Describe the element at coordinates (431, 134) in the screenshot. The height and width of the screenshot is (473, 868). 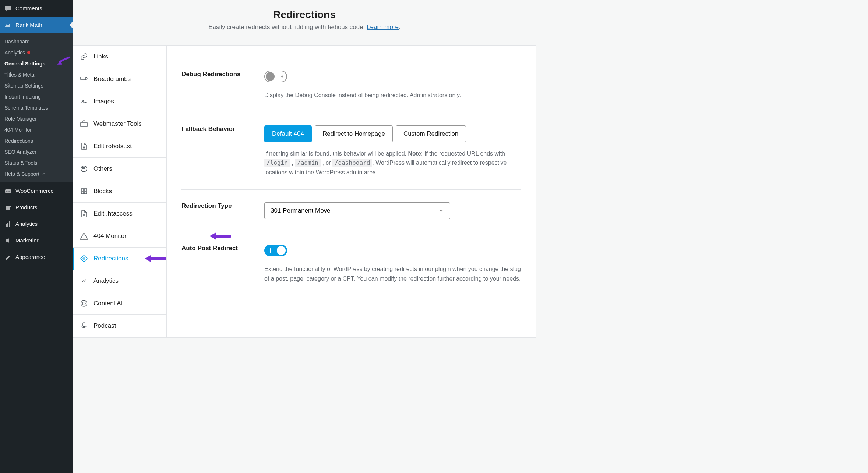
I see `fallback-option-custom-redirection: Custom Redirection` at that location.